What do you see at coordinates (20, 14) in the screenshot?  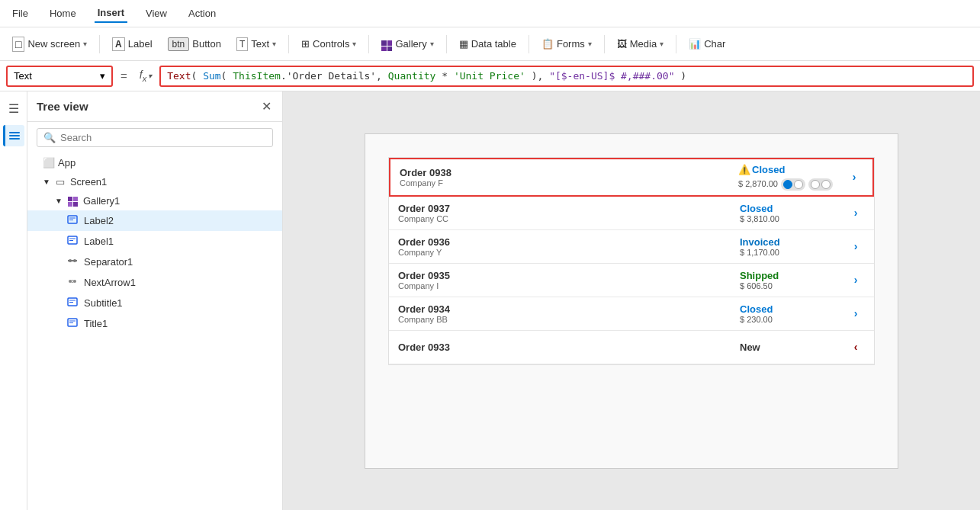 I see `menu-file: File` at bounding box center [20, 14].